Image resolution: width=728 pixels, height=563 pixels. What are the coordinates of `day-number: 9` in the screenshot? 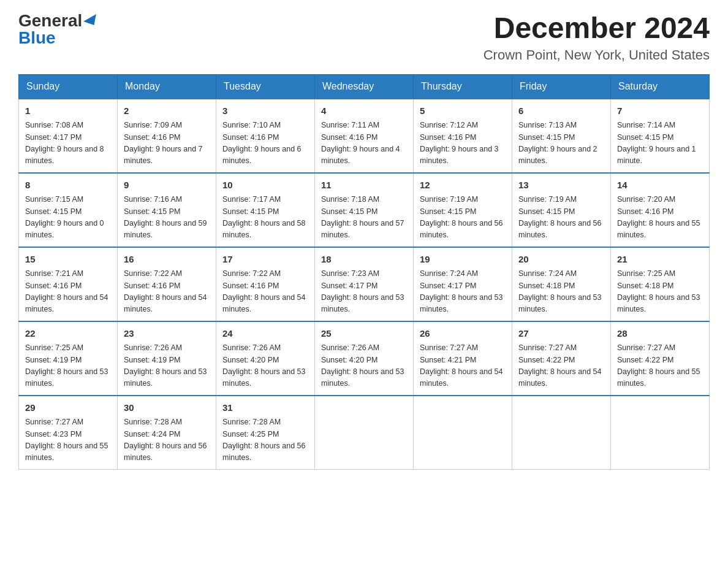 It's located at (167, 185).